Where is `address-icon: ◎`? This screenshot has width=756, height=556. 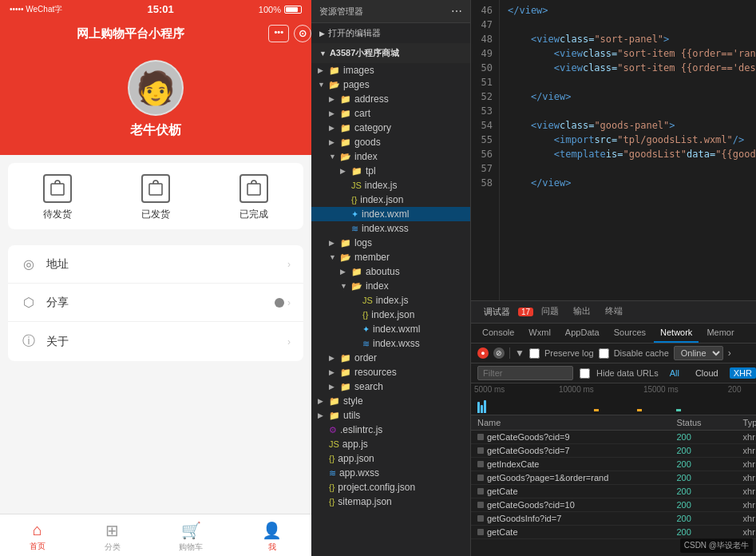 address-icon: ◎ is located at coordinates (29, 264).